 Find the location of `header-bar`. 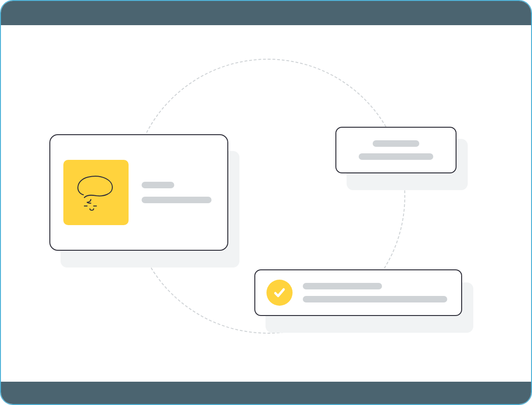

header-bar is located at coordinates (266, 13).